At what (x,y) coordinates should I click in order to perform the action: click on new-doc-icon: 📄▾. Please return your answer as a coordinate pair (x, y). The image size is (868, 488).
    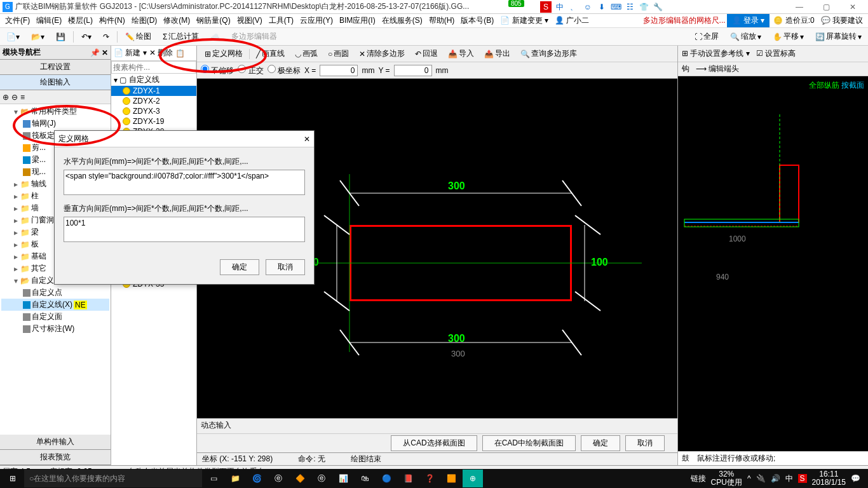
    Looking at the image, I should click on (13, 37).